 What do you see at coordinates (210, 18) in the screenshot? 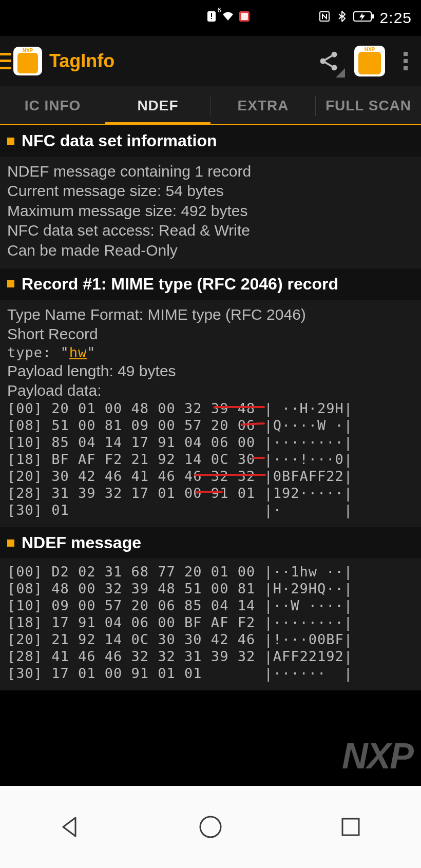
I see `status-bar: 6 2:25` at bounding box center [210, 18].